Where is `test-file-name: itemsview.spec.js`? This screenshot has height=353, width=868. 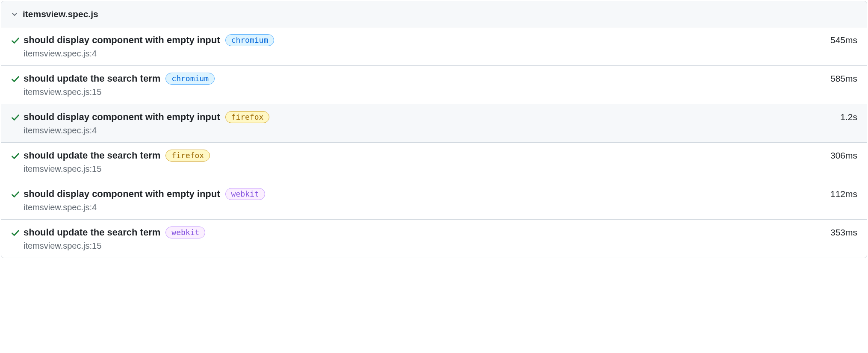
test-file-name: itemsview.spec.js is located at coordinates (61, 14).